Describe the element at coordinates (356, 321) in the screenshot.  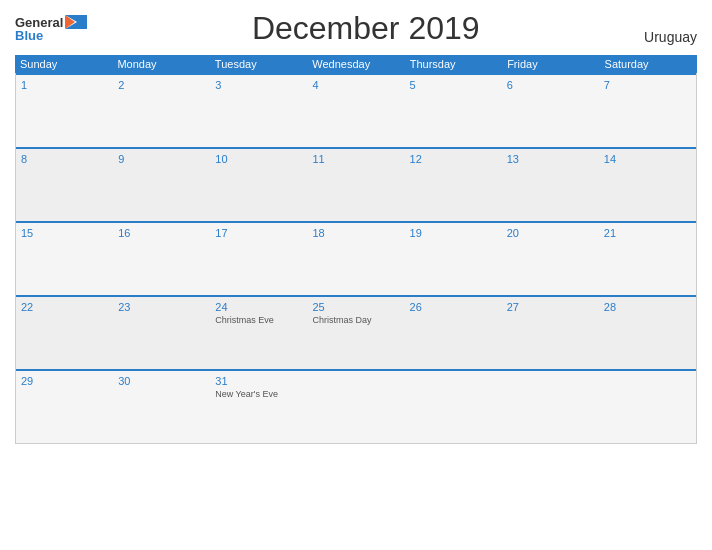
I see `day-event: Christmas Day` at that location.